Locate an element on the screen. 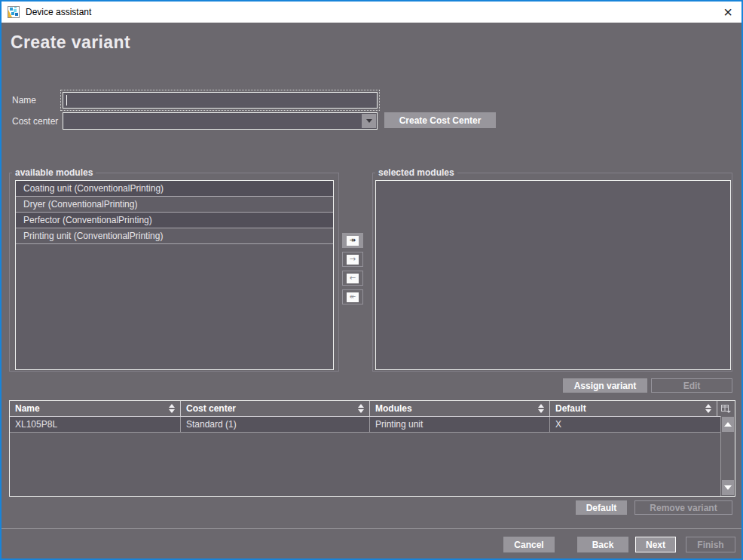  column-header-label: Default is located at coordinates (571, 409).